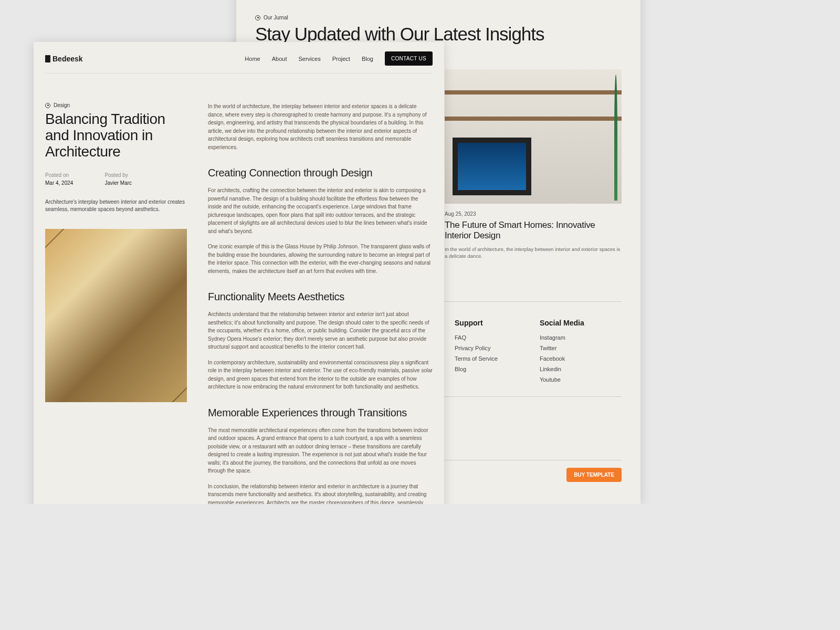  Describe the element at coordinates (438, 18) in the screenshot. I see `journal-eyebrow: Our Jurnal` at that location.